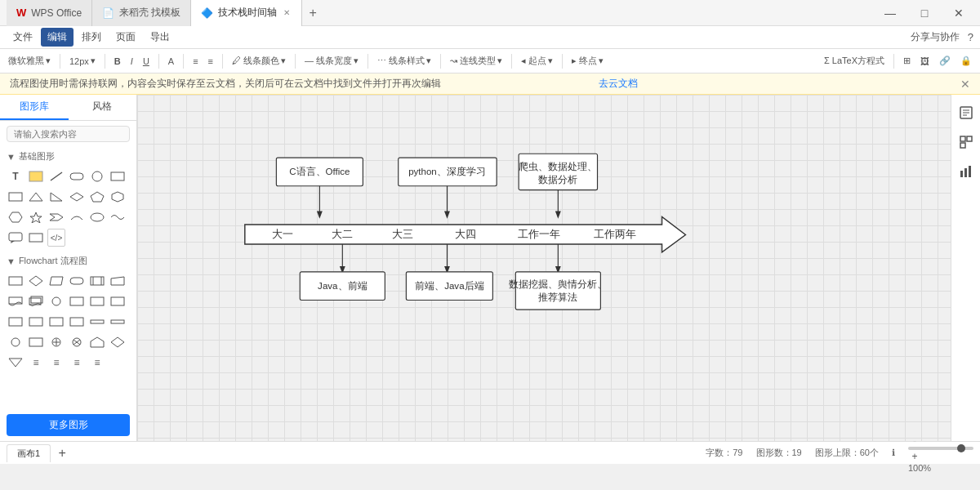 The height and width of the screenshot is (490, 980). Describe the element at coordinates (332, 60) in the screenshot. I see `stroke-width-control: — 线条宽度▾` at that location.